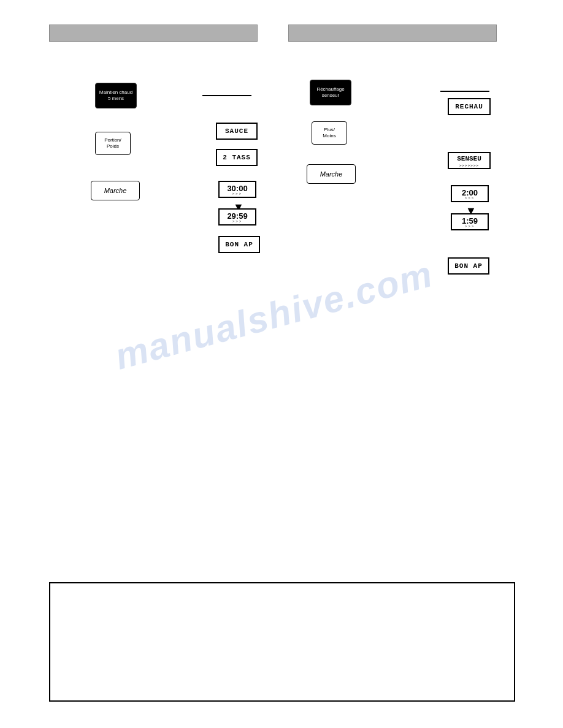 This screenshot has width=563, height=728. Describe the element at coordinates (237, 217) in the screenshot. I see `display-2959: 29:59 >>>` at that location.